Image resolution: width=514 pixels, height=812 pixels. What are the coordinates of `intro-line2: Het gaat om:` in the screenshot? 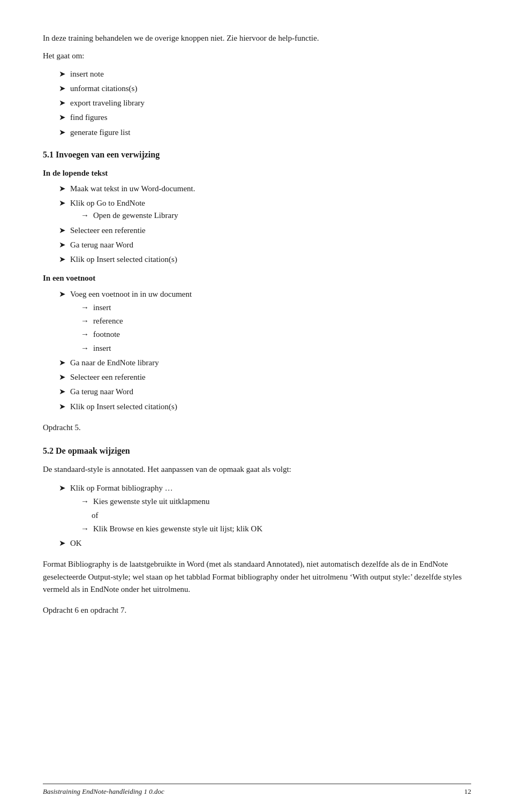 It's located at (257, 56).